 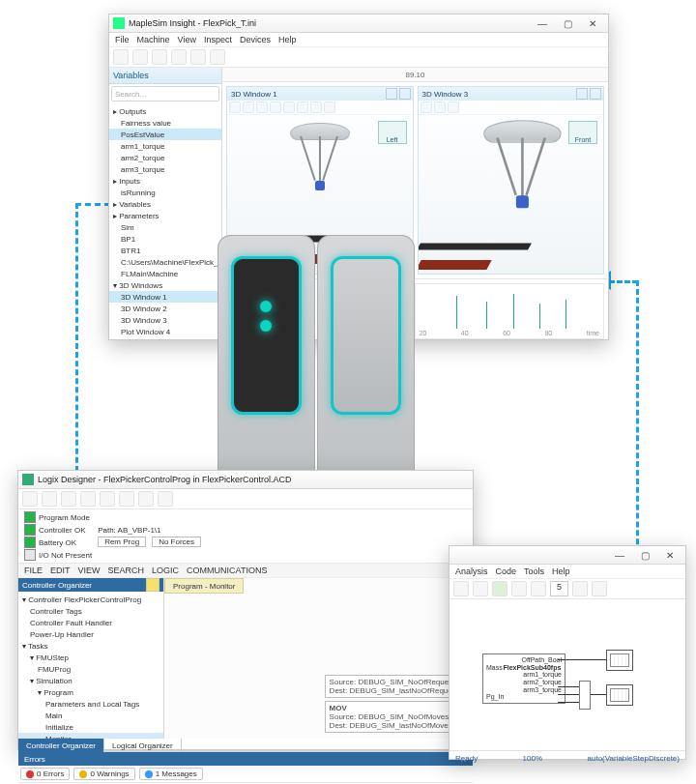 I want to click on titlebar: Logix Designer - FlexPickerControlProg i…, so click(x=246, y=479).